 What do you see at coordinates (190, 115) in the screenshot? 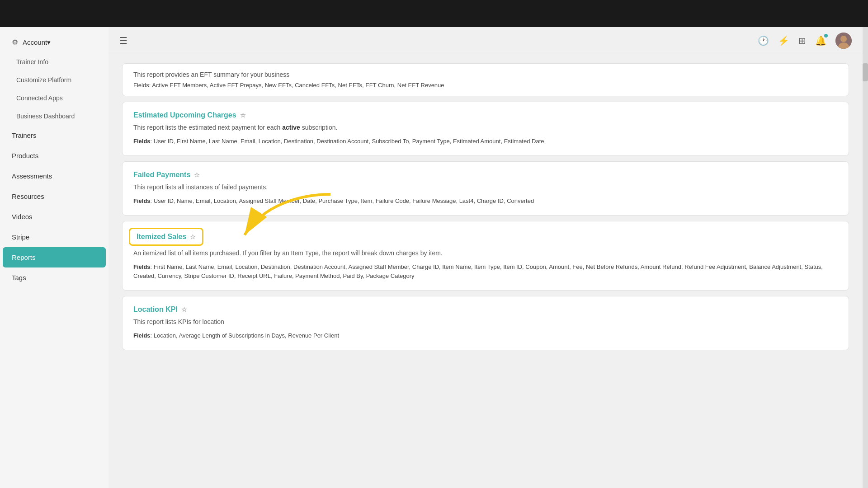
I see `estimated-upcoming-charges-link: Estimated Upcoming Charges ☆` at bounding box center [190, 115].